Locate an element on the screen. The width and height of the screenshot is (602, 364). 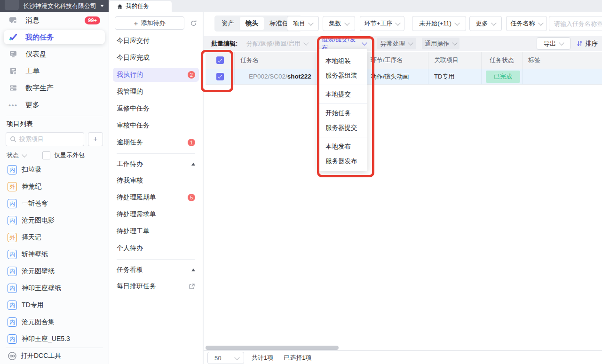
table-header: 任务名 环节/工序名 关联项目 任务状态 标签 is located at coordinates (404, 60).